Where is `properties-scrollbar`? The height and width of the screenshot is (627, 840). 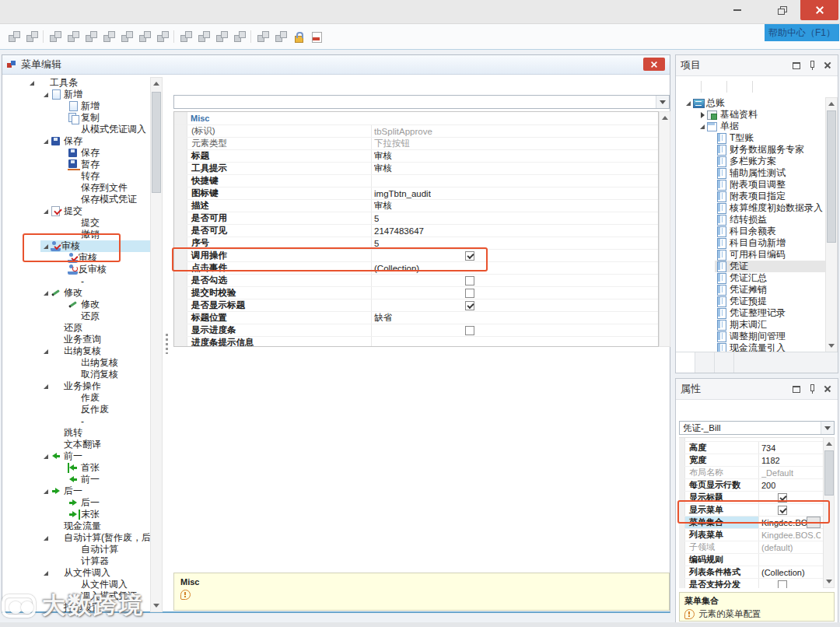
properties-scrollbar is located at coordinates (829, 513).